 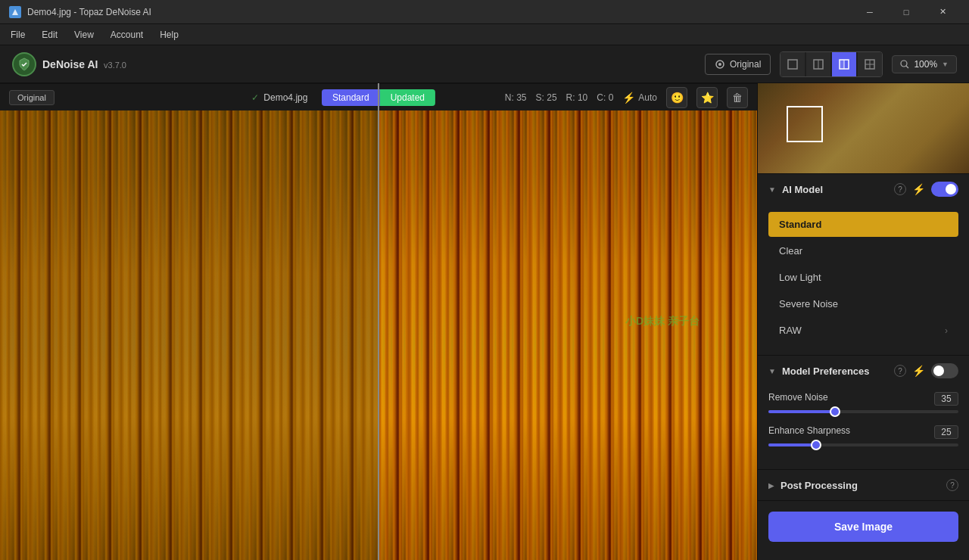 I want to click on original-label: Original, so click(x=32, y=98).